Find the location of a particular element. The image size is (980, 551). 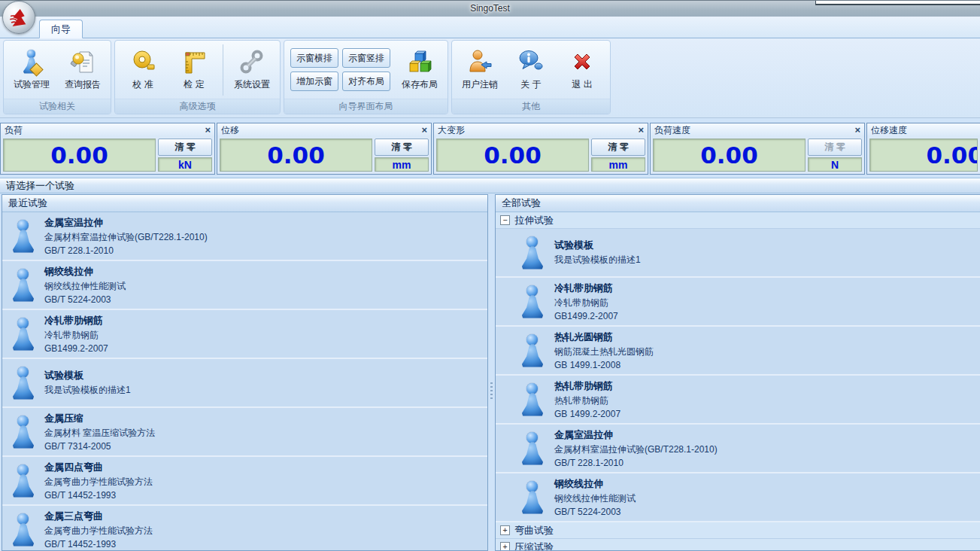

list-item: 金属三点弯曲 金属弯曲力学性能试验方法 GB/T 14452-1993 is located at coordinates (245, 528).